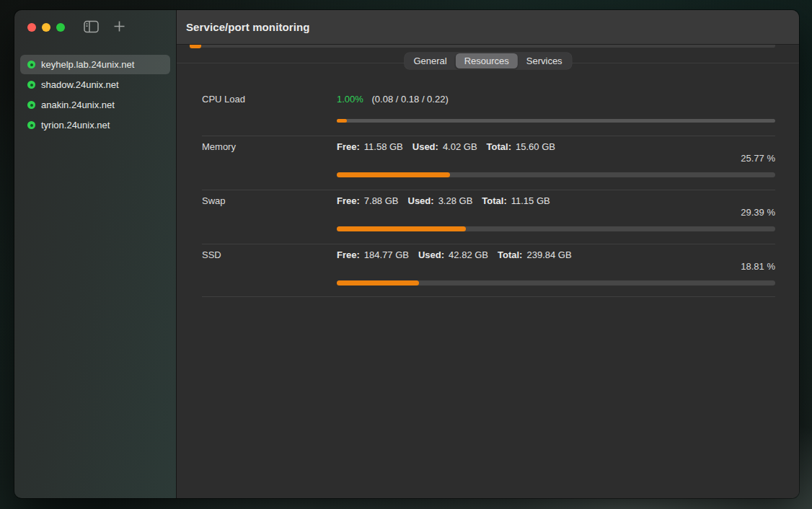 This screenshot has width=812, height=509. What do you see at coordinates (80, 85) in the screenshot?
I see `server-name: shadow.24unix.net` at bounding box center [80, 85].